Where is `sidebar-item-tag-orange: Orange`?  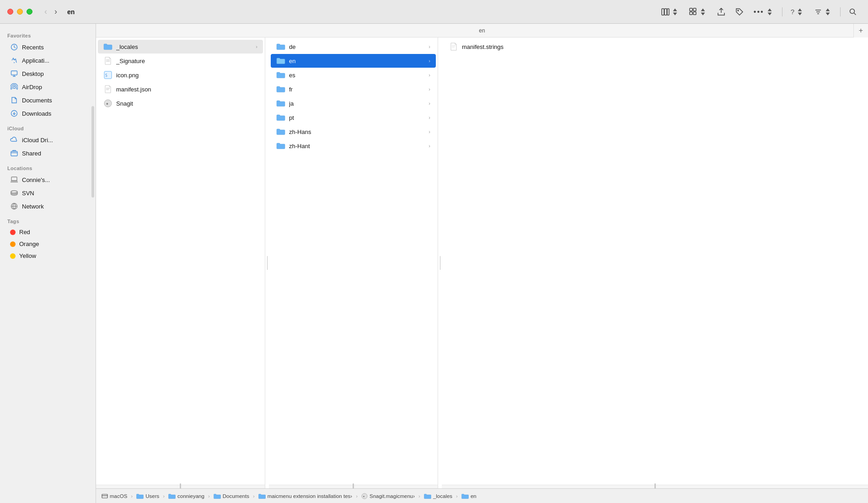 sidebar-item-tag-orange: Orange is located at coordinates (48, 244).